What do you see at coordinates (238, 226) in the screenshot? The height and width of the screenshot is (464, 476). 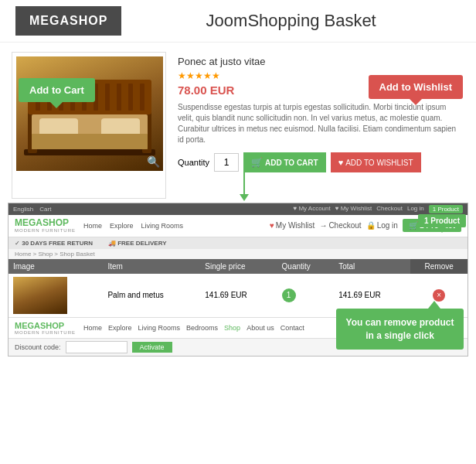 I see `shop-navbar: MEGASHOP MODERN FURNITURE Home Explore L…` at bounding box center [238, 226].